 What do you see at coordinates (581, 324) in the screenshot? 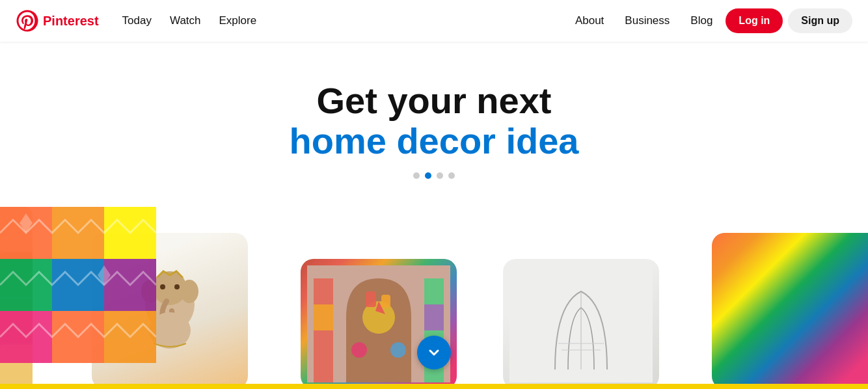
I see `minimal-illustration` at bounding box center [581, 324].